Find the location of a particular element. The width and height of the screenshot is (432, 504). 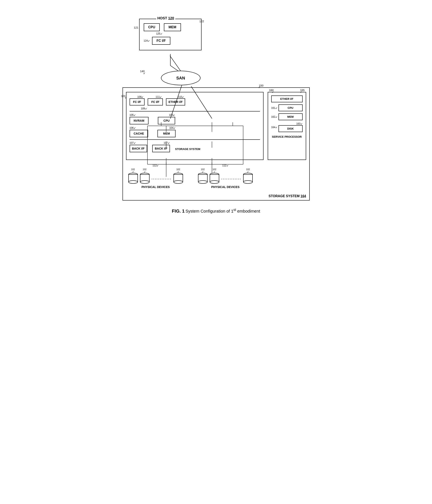

sp-disk: DISK is located at coordinates (290, 129).